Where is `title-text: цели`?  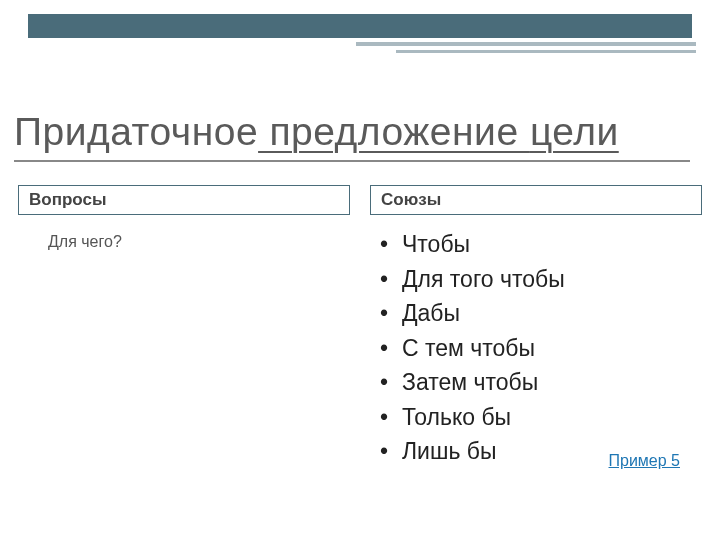 title-text: цели is located at coordinates (574, 132).